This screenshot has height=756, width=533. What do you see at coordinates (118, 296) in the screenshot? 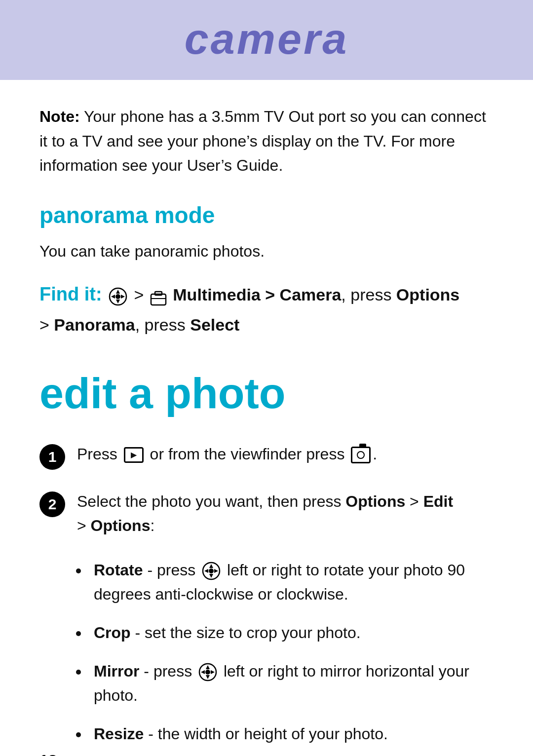
I see `nav-icon` at bounding box center [118, 296].